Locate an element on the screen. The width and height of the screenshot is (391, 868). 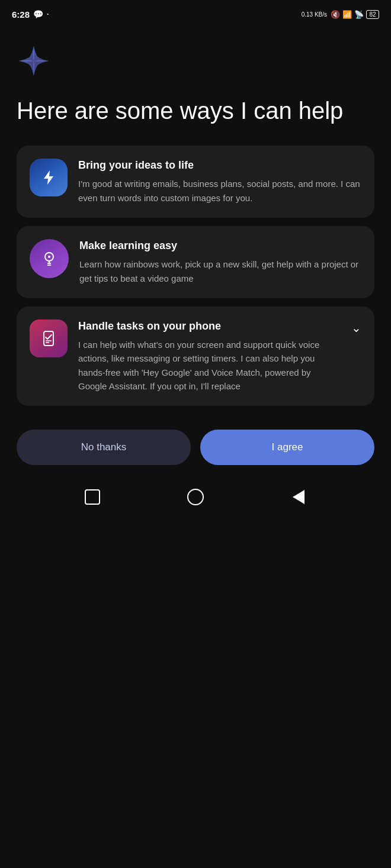
tasks-icon-wrapper is located at coordinates (49, 338).